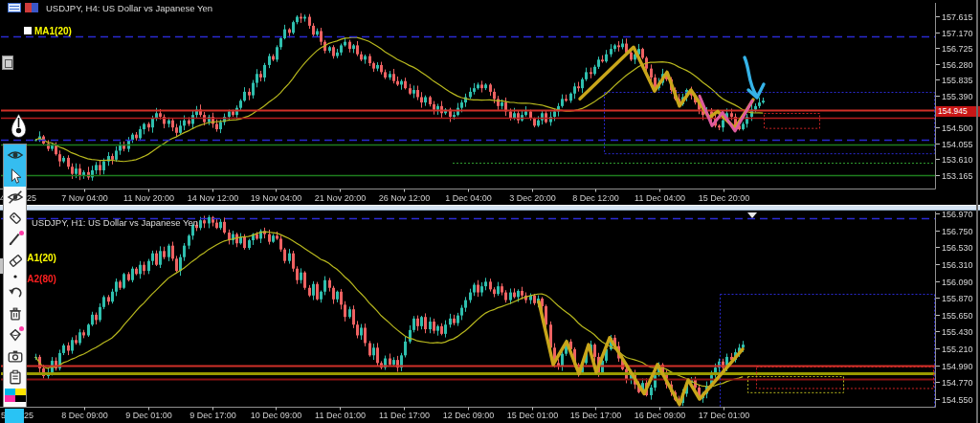 This screenshot has height=423, width=980. What do you see at coordinates (14, 8) in the screenshot?
I see `chart-window-icon` at bounding box center [14, 8].